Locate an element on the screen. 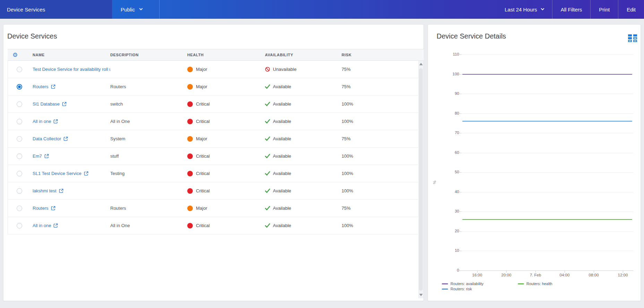 The image size is (644, 308). column-header-name: NAME is located at coordinates (71, 55).